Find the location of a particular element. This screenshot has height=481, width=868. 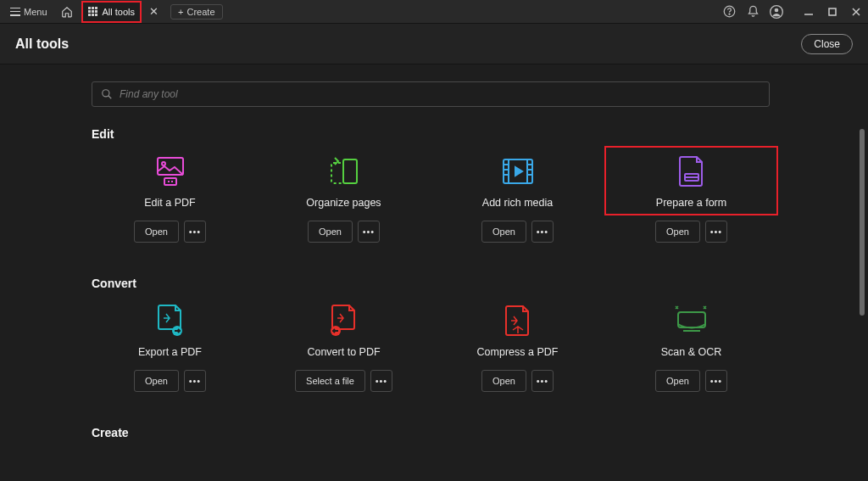

home-button is located at coordinates (67, 12).